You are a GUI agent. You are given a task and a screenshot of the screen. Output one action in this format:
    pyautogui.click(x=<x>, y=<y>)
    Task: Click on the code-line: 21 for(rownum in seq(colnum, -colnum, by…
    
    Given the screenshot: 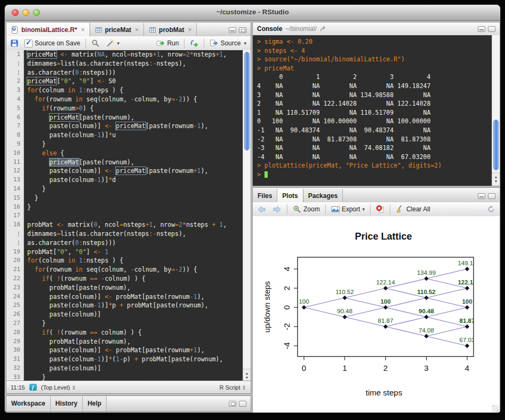 What is the action you would take?
    pyautogui.click(x=129, y=270)
    